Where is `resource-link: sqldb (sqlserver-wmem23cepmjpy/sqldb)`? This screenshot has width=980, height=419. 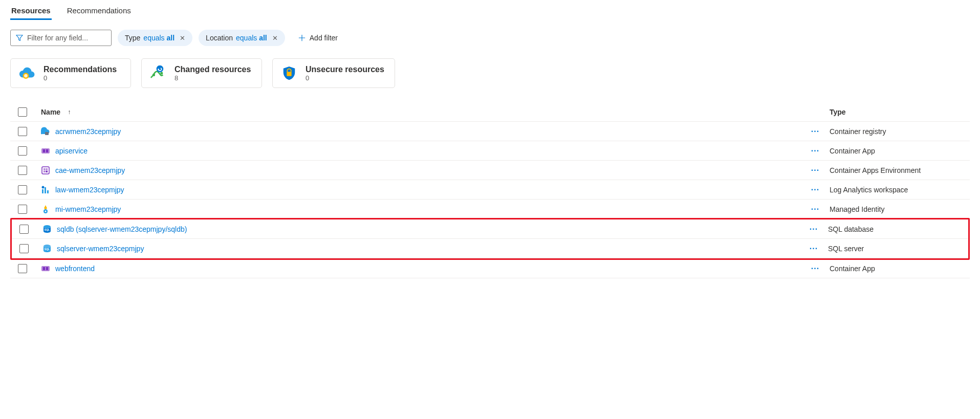
resource-link: sqldb (sqlserver-wmem23cepmjpy/sqldb) is located at coordinates (122, 229).